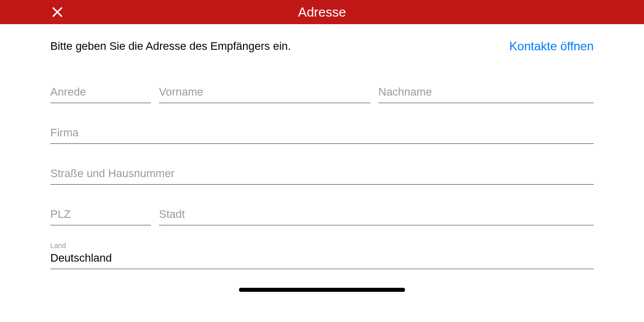 This screenshot has width=644, height=322. I want to click on instruction-text: Bitte geben Sie die Adresse des Empfänge…, so click(171, 46).